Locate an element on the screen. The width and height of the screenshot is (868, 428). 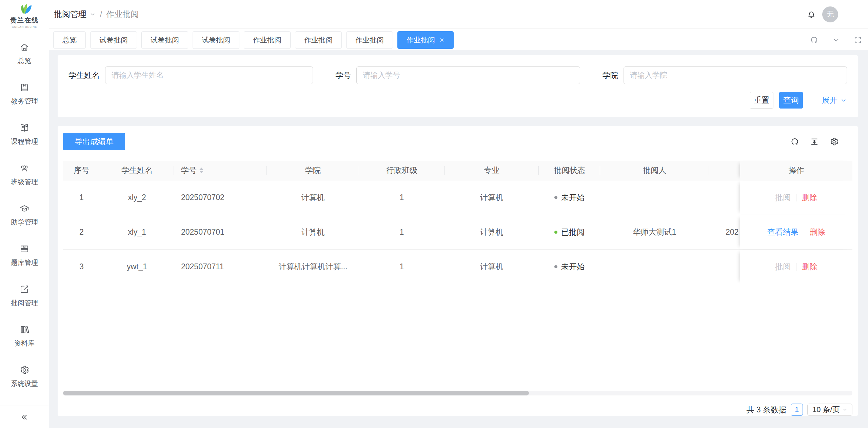
sidebar-item-overview: 总览 is located at coordinates (24, 54).